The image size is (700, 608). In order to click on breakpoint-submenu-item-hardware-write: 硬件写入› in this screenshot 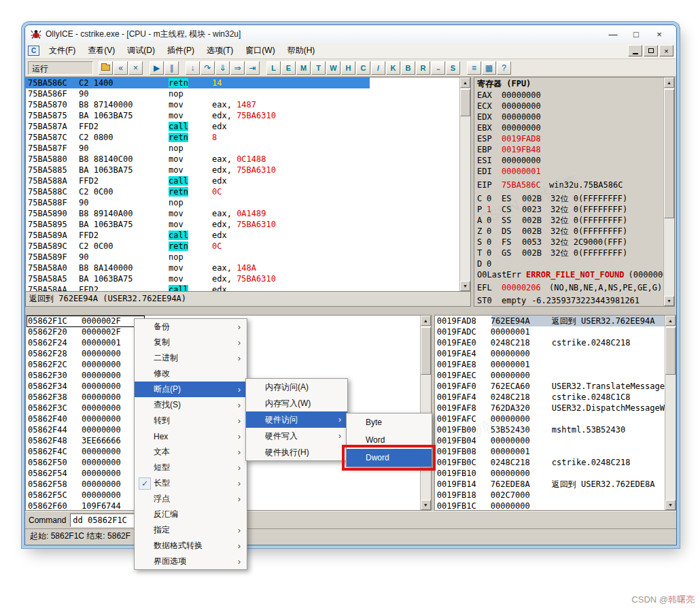, I will do `click(296, 436)`.